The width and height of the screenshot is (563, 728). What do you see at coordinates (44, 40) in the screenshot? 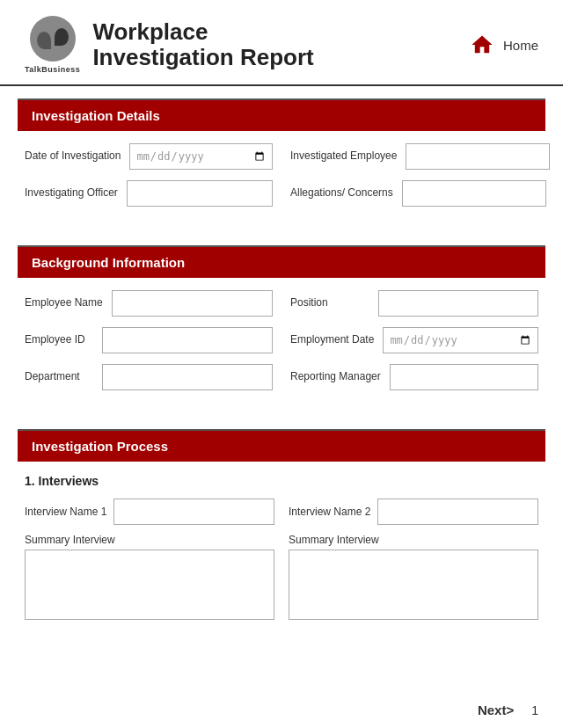
I see `logo-bubble-left` at bounding box center [44, 40].